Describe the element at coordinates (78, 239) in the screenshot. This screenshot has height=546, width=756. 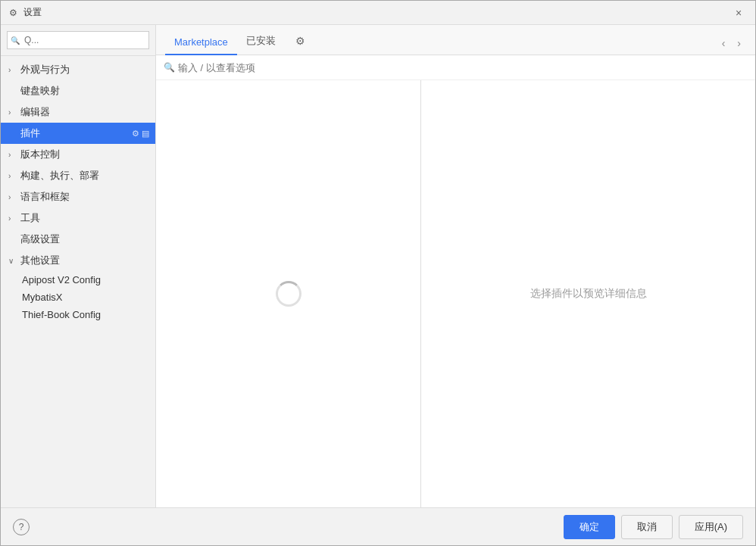
I see `sidebar-item-advanced: 高级设置` at that location.